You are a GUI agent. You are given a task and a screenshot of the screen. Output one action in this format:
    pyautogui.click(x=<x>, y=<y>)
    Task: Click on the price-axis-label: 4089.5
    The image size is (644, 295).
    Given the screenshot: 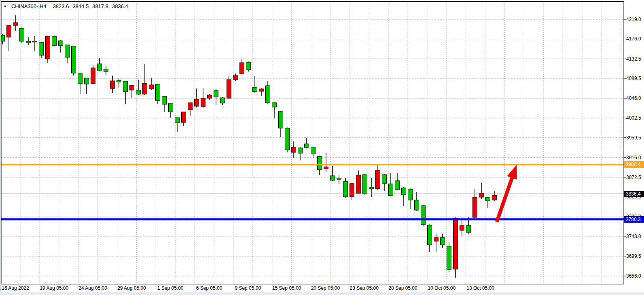 What is the action you would take?
    pyautogui.click(x=633, y=78)
    